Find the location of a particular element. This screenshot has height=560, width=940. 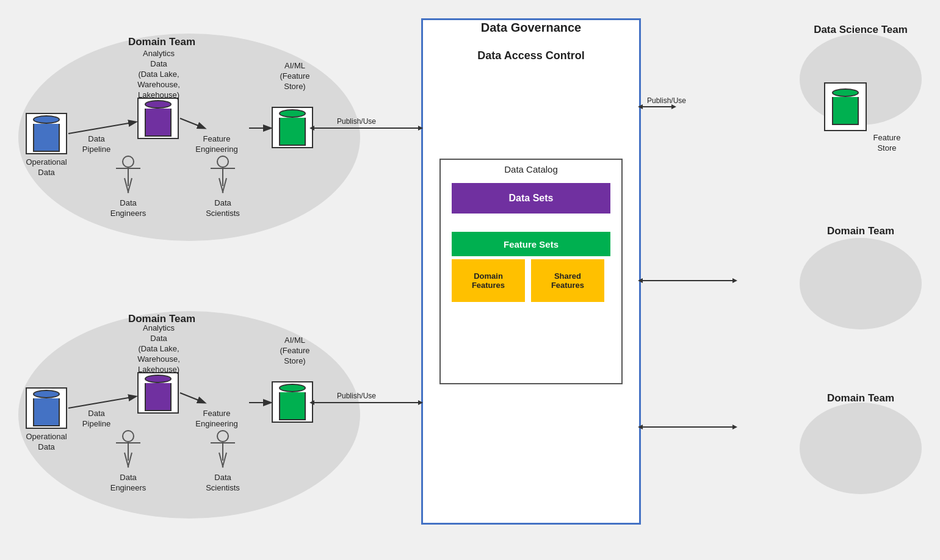

data-governance-title: Data Governance is located at coordinates (531, 27).